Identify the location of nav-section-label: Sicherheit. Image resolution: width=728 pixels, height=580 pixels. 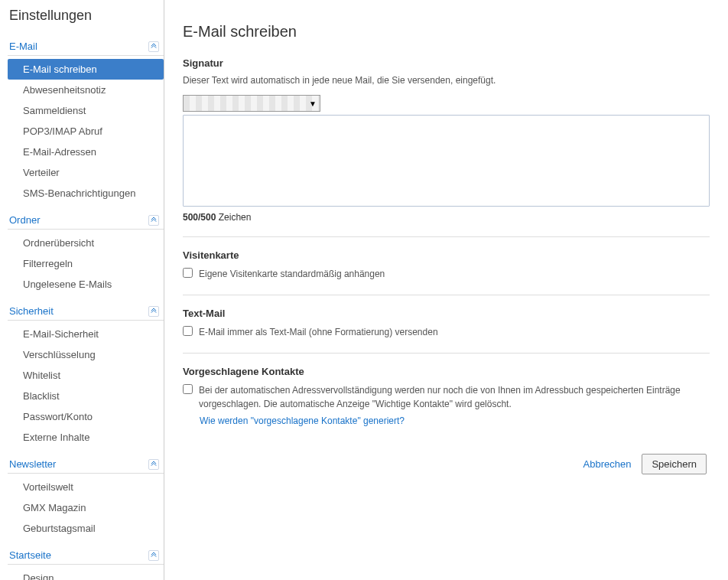
(31, 311).